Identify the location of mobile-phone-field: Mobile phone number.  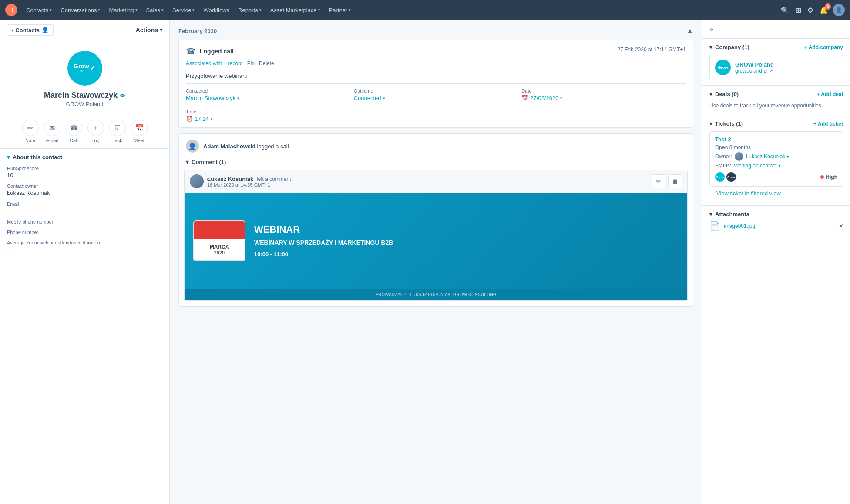
(84, 222).